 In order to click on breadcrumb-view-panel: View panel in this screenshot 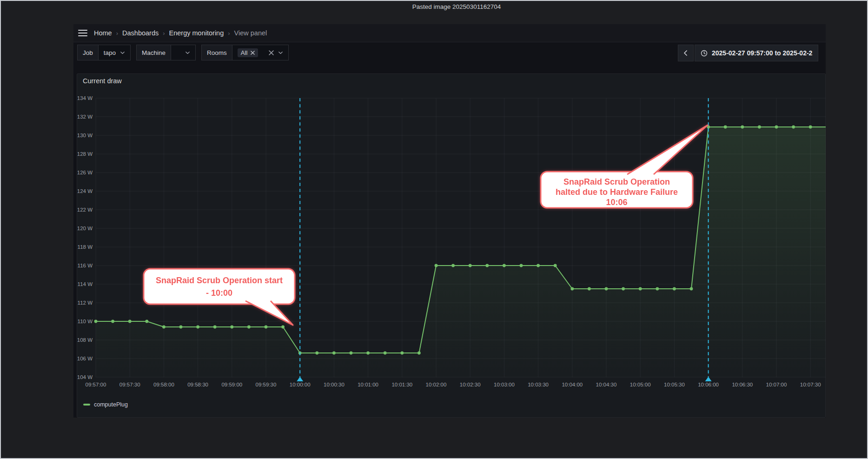, I will do `click(251, 33)`.